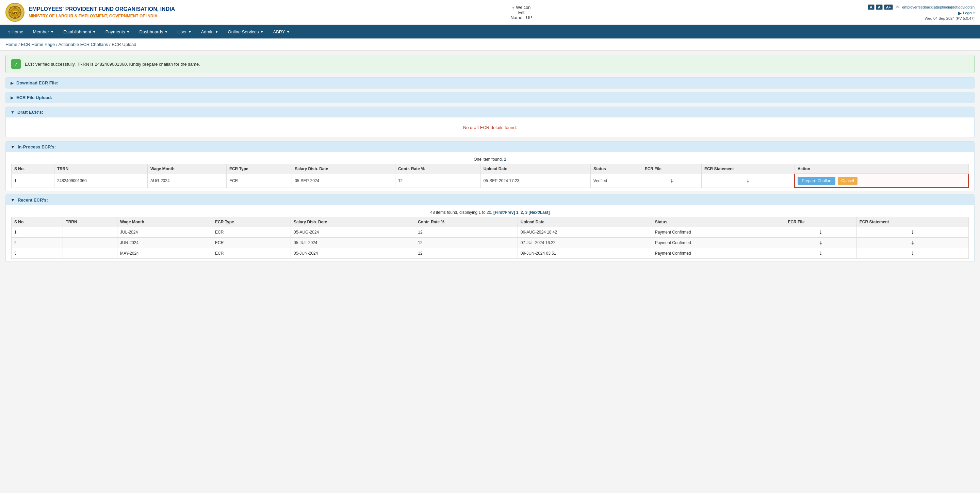  I want to click on cell-wage-month: AUG-2024, so click(187, 181).